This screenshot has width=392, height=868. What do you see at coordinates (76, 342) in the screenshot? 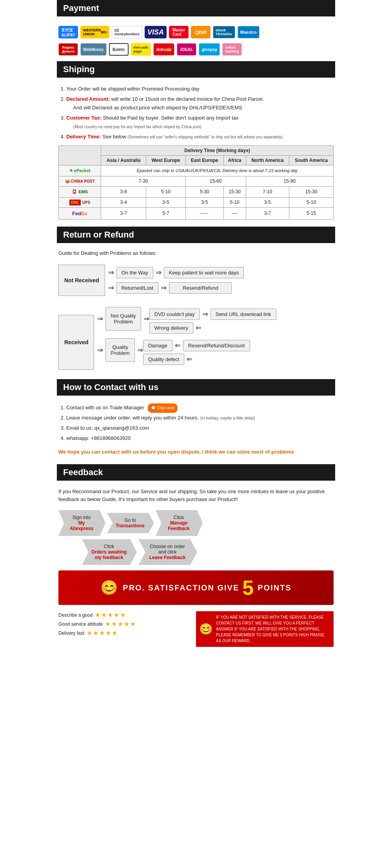
I see `received-box: Received` at bounding box center [76, 342].